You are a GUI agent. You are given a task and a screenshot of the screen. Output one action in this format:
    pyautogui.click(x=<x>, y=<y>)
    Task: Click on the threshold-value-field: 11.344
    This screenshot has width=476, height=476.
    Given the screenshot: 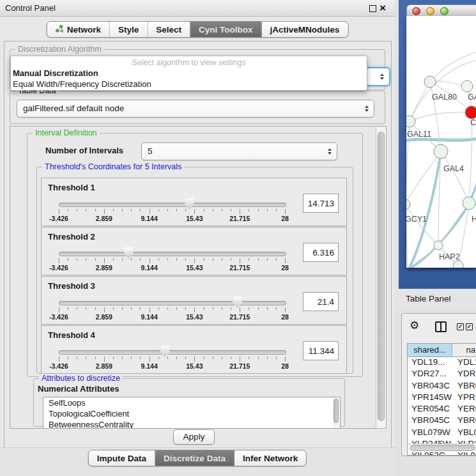 What is the action you would take?
    pyautogui.click(x=321, y=351)
    